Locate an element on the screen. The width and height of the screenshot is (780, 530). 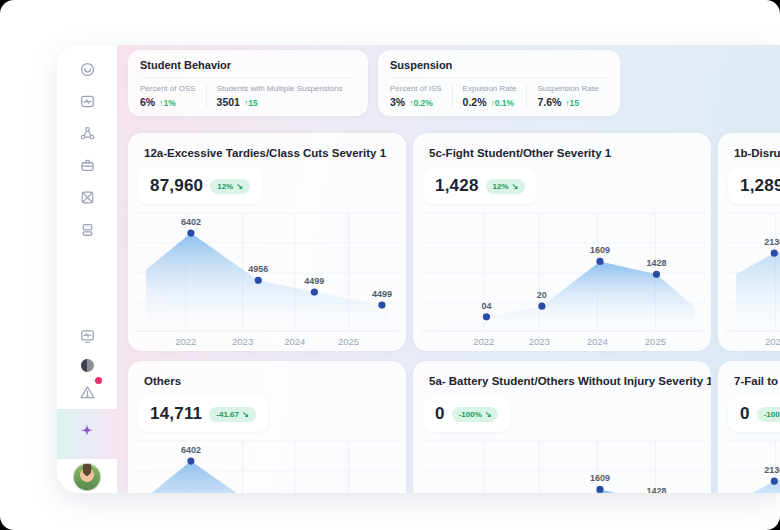
sidebar-nav is located at coordinates (88, 150).